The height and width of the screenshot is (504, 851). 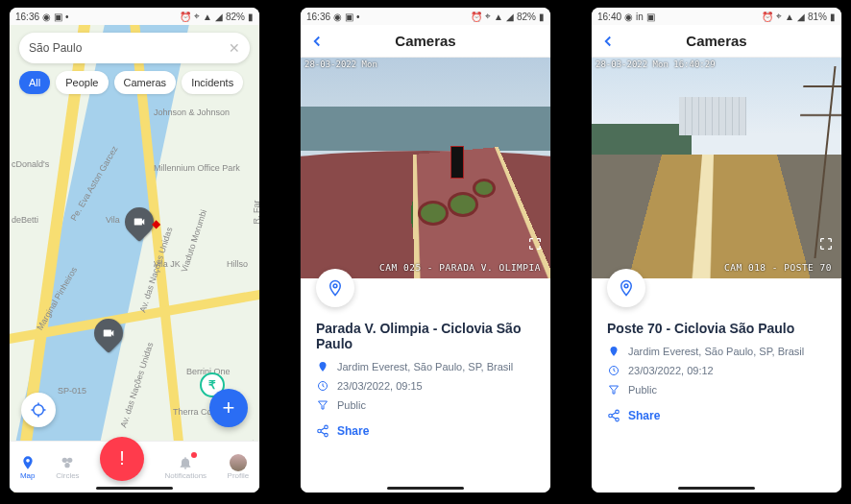 What do you see at coordinates (67, 467) in the screenshot?
I see `nav-circles: Circles` at bounding box center [67, 467].